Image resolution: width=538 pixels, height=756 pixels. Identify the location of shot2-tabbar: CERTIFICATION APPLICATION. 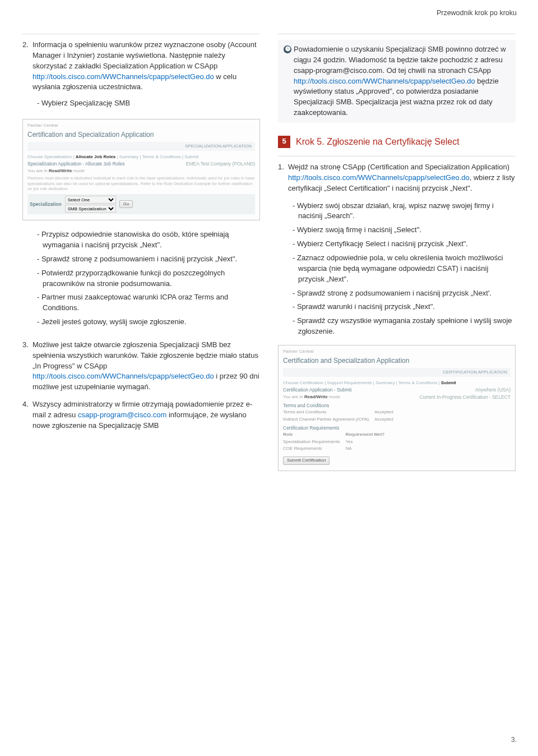
(397, 372).